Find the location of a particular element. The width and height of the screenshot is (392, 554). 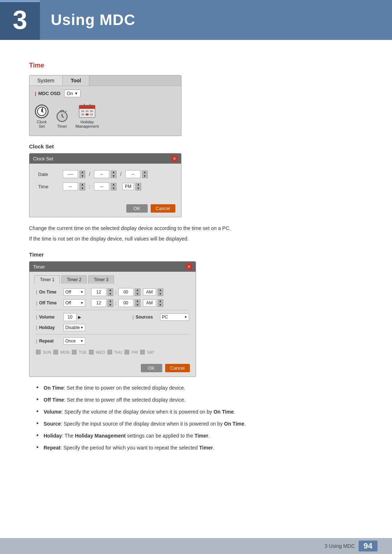

on-time-ampm-arrows: ▲ ▼ is located at coordinates (160, 292).